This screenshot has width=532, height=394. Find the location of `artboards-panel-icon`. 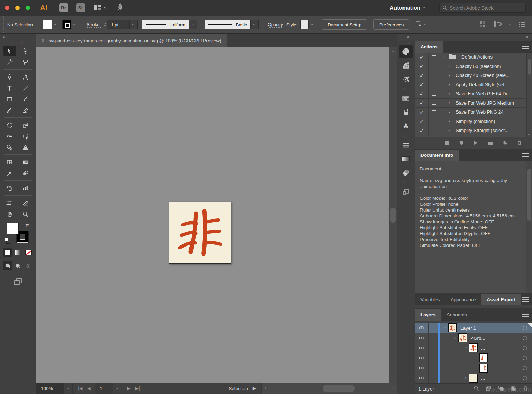

artboards-panel-icon is located at coordinates (406, 192).